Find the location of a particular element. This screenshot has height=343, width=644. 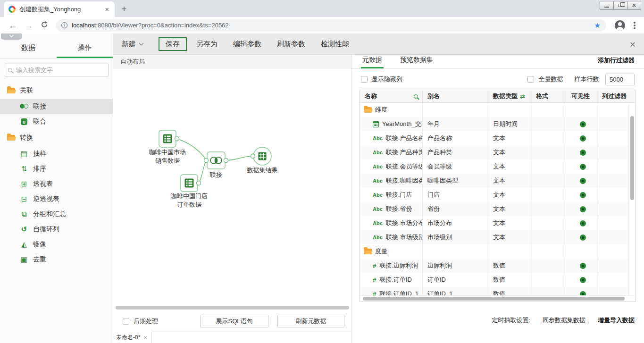

table-row: 维度 is located at coordinates (494, 110).